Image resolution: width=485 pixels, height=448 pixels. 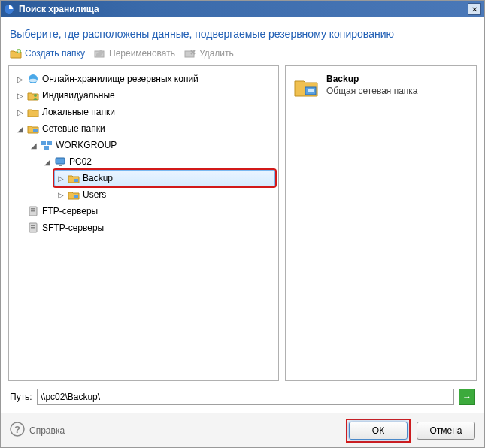 I want to click on tree-item-workgroup: ◢ WORKGROUP, so click(x=151, y=145).